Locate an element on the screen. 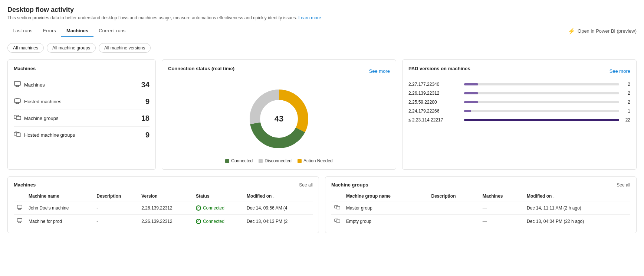 The height and width of the screenshot is (276, 644). pad-version-label-4: ≤ 2.23.114.22217 is located at coordinates (434, 120).